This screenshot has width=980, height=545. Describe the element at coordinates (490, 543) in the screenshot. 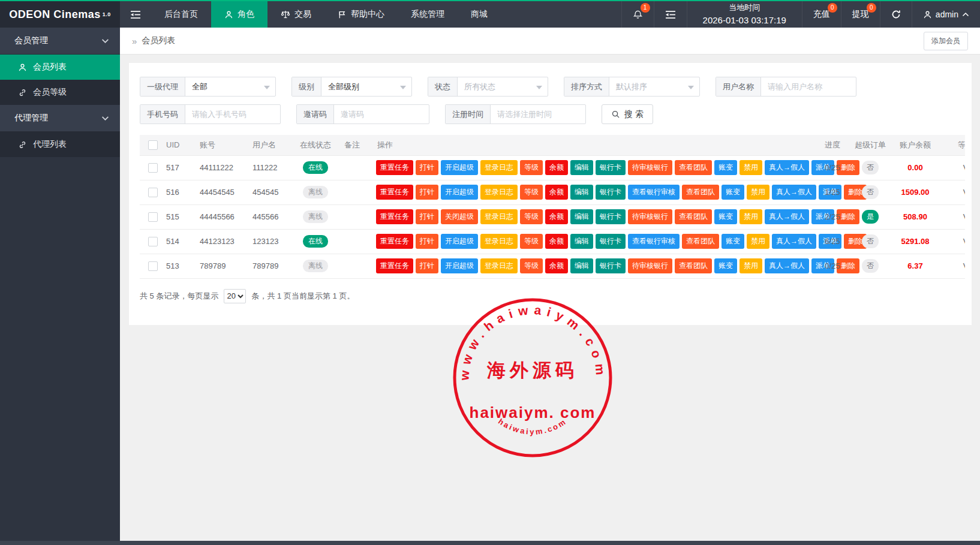

I see `bottom-scrollbar` at that location.